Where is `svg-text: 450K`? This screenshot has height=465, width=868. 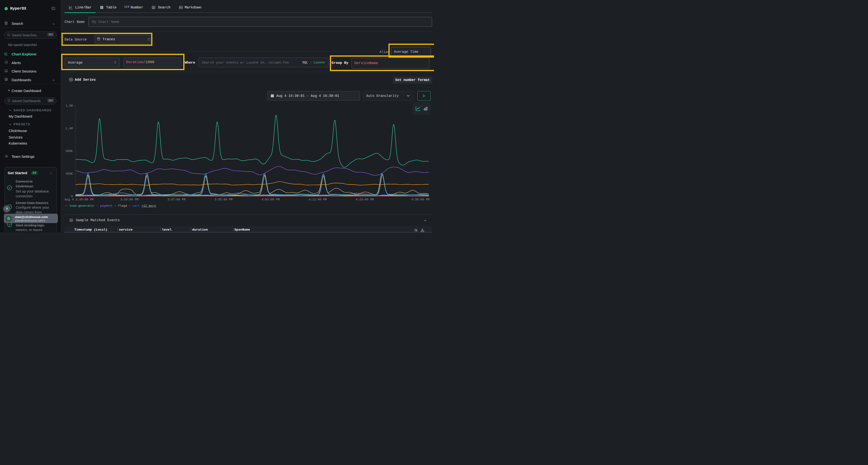
svg-text: 450K is located at coordinates (69, 174).